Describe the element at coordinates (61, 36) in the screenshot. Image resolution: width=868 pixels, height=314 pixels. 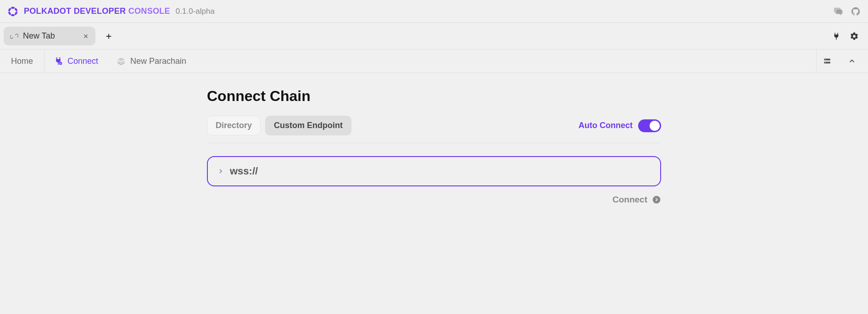
I see `tab-bar-left: New Tab` at that location.